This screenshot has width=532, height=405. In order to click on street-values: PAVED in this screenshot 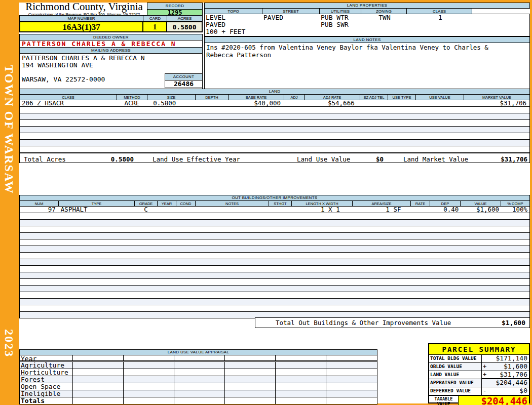, I will do `click(291, 25)`.